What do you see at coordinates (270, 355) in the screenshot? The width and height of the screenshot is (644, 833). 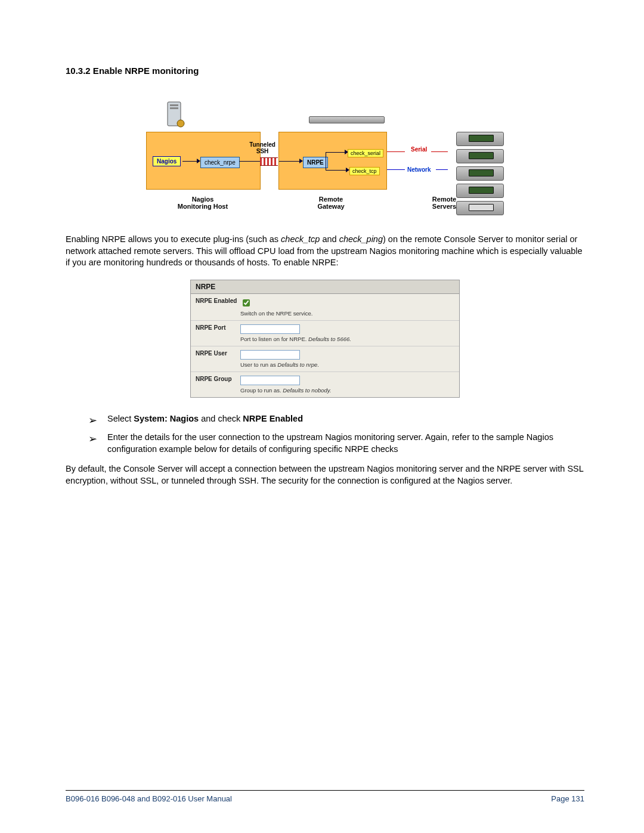 I see `nrpe-user-input` at bounding box center [270, 355].